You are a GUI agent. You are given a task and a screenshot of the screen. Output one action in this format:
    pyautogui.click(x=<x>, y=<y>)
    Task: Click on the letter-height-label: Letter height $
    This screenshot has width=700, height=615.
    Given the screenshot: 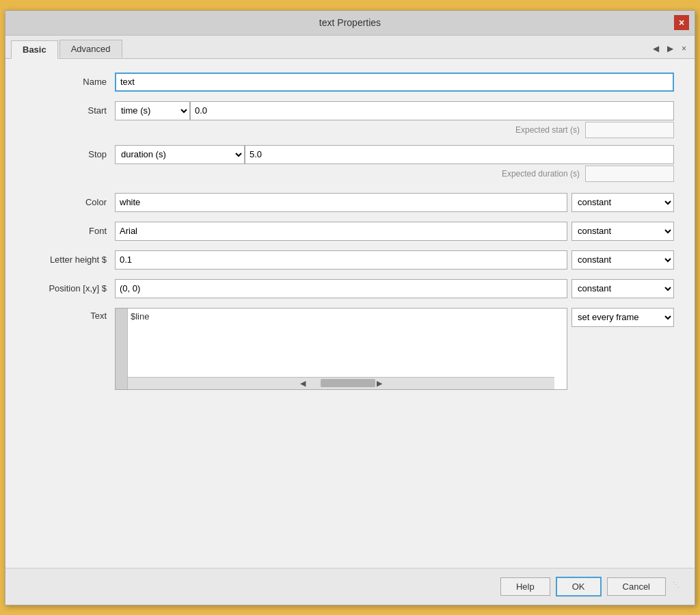 What is the action you would take?
    pyautogui.click(x=70, y=260)
    